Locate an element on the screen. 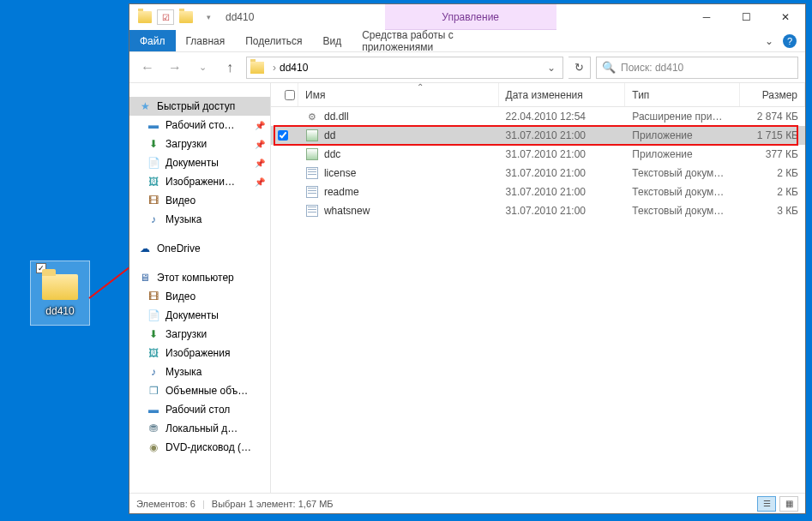  search-input: 🔍 Поиск: dd410 is located at coordinates (697, 68).